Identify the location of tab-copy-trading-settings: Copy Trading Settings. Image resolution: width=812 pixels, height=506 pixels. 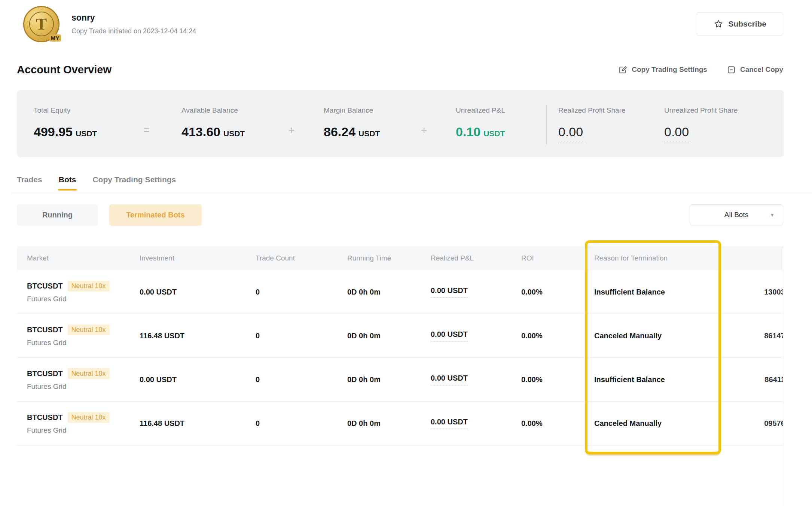
(134, 180).